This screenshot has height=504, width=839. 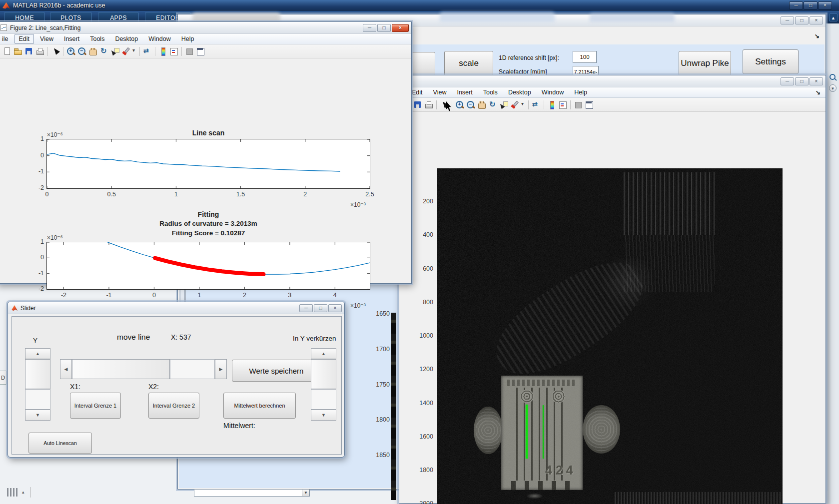 What do you see at coordinates (24, 493) in the screenshot?
I see `statusbar-grip: ▴` at bounding box center [24, 493].